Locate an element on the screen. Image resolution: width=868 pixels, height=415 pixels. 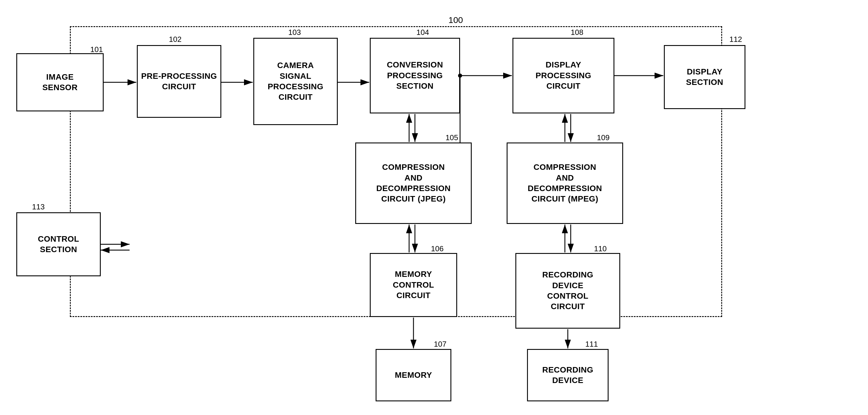
block-compression-mpeg: COMPRESSION AND DECOMPRESSION CIRCUIT (M… is located at coordinates (565, 183).